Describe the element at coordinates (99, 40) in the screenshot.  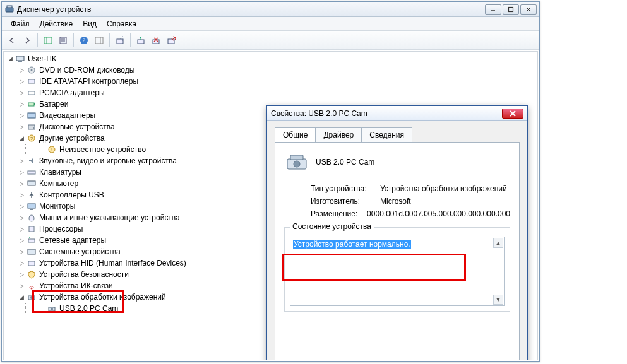
I see `action-pane-button` at that location.